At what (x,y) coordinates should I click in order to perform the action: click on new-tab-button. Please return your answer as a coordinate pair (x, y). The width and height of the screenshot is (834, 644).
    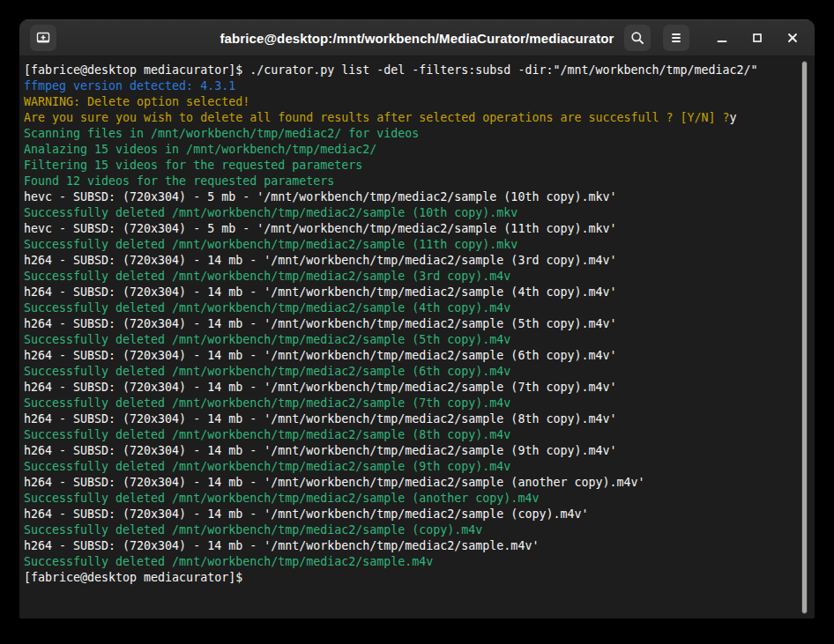
    Looking at the image, I should click on (43, 38).